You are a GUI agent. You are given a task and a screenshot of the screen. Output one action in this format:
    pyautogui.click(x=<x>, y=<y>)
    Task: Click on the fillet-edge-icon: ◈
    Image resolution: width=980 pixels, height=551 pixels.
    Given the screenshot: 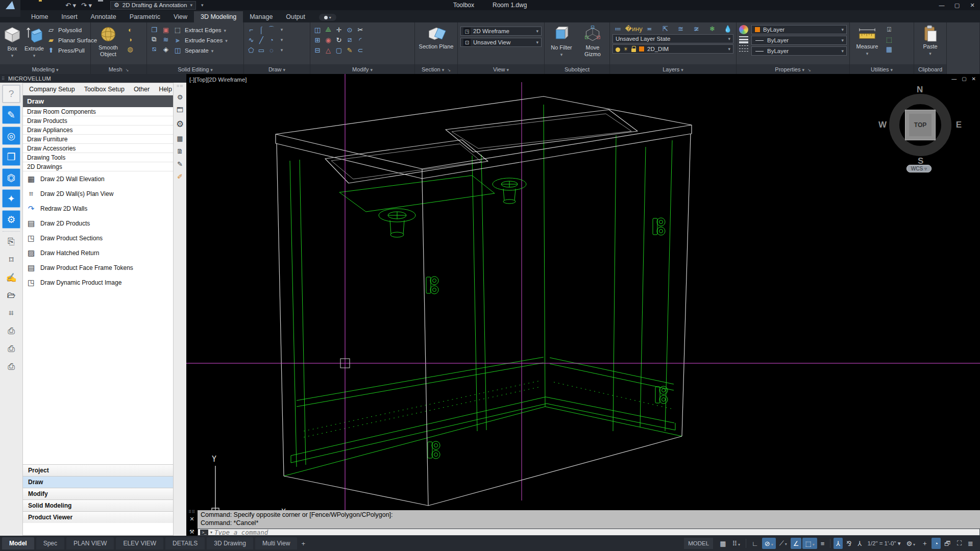 What is the action you would take?
    pyautogui.click(x=166, y=49)
    